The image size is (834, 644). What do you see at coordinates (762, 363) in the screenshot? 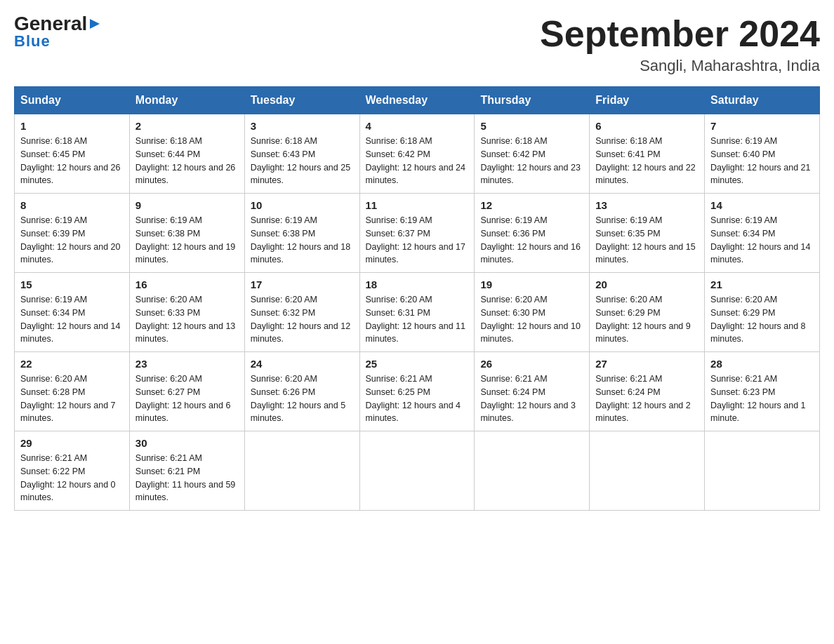
I see `day-number: 28` at bounding box center [762, 363].